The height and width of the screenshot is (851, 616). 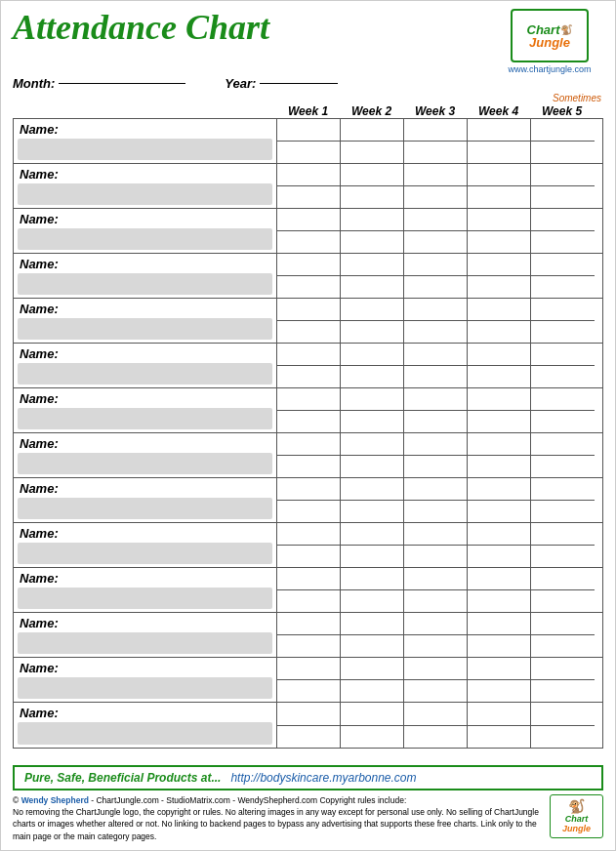 I want to click on year-underline, so click(x=299, y=84).